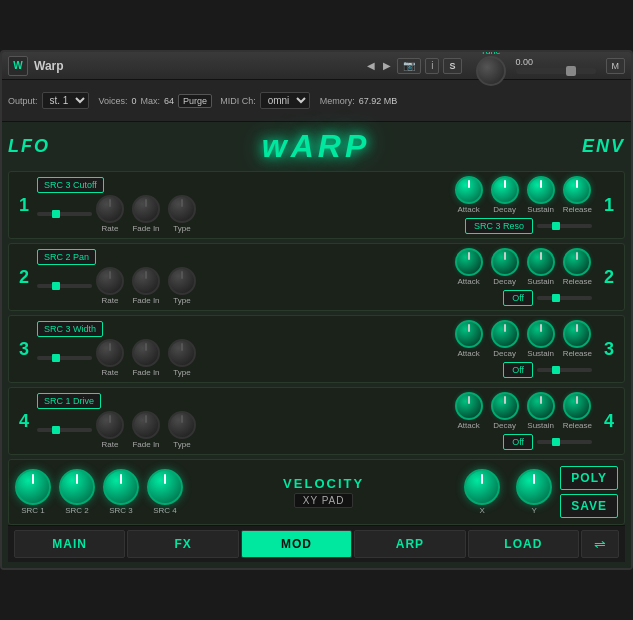 The height and width of the screenshot is (620, 633). I want to click on row-num-1: 1, so click(24, 206).